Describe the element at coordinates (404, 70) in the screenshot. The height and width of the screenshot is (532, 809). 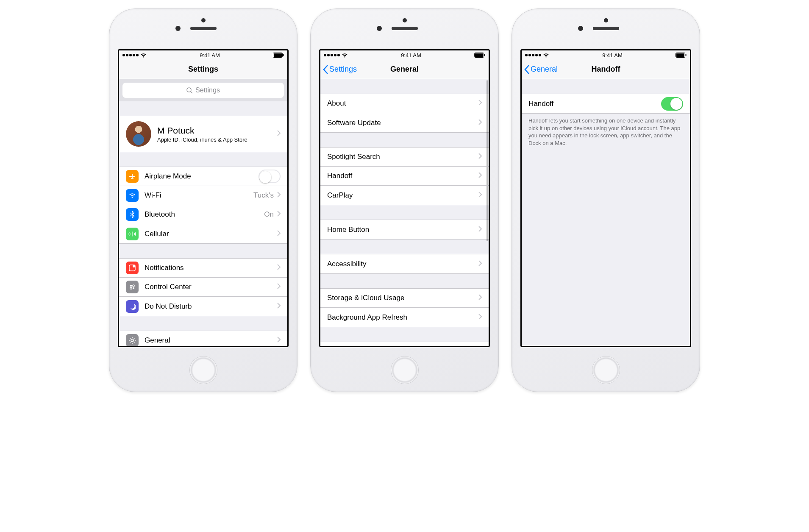
I see `page-title: General` at that location.